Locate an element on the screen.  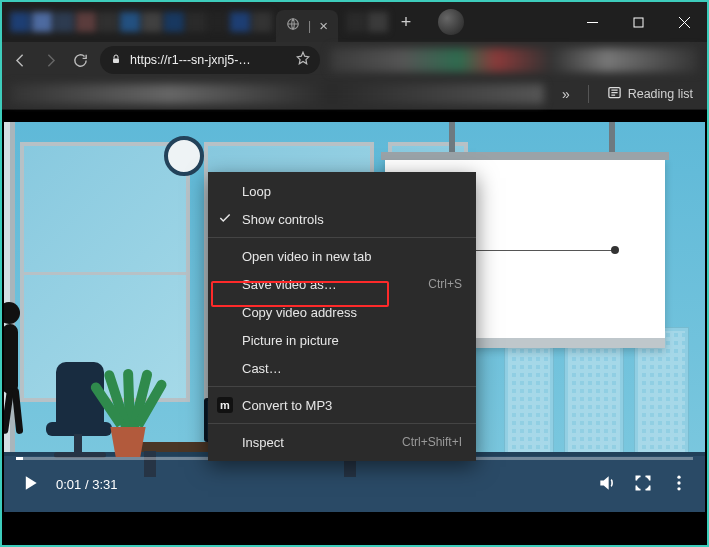
globe-icon is located at coordinates (293, 26).